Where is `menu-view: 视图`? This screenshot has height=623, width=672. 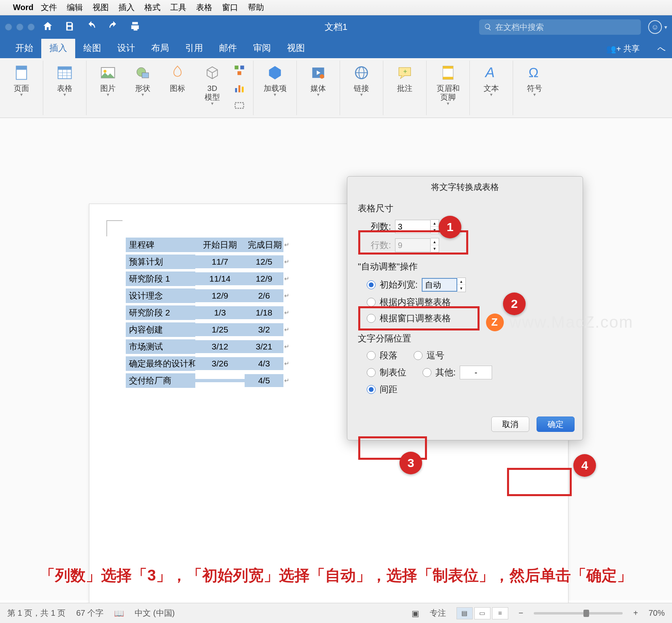
menu-view: 视图 is located at coordinates (101, 7).